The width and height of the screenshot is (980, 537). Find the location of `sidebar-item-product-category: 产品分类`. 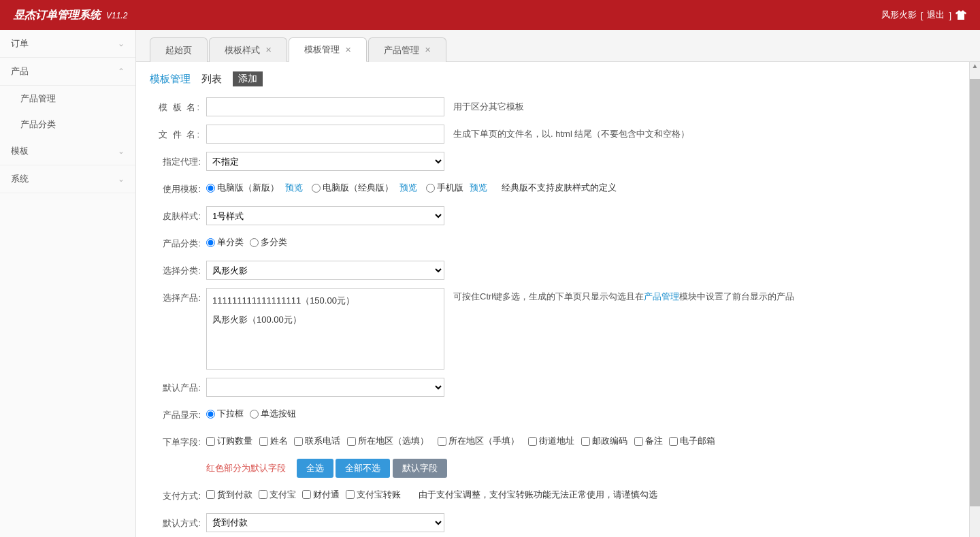

sidebar-item-product-category: 产品分类 is located at coordinates (68, 125).